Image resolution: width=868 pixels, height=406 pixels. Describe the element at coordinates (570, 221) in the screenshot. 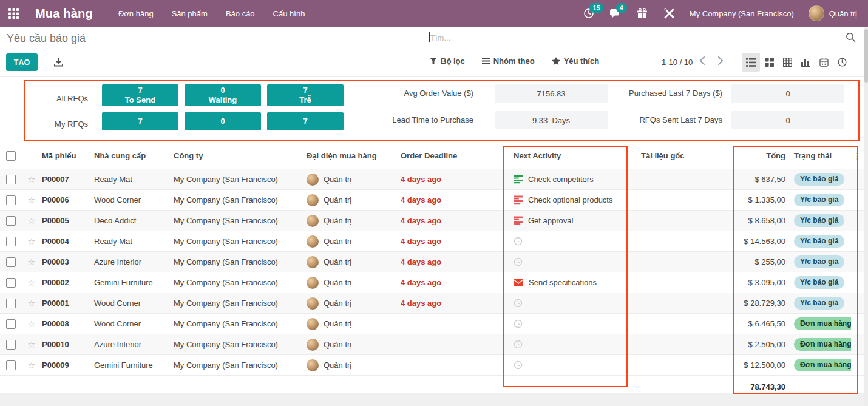

I see `next-activity-cell: Get approval` at that location.